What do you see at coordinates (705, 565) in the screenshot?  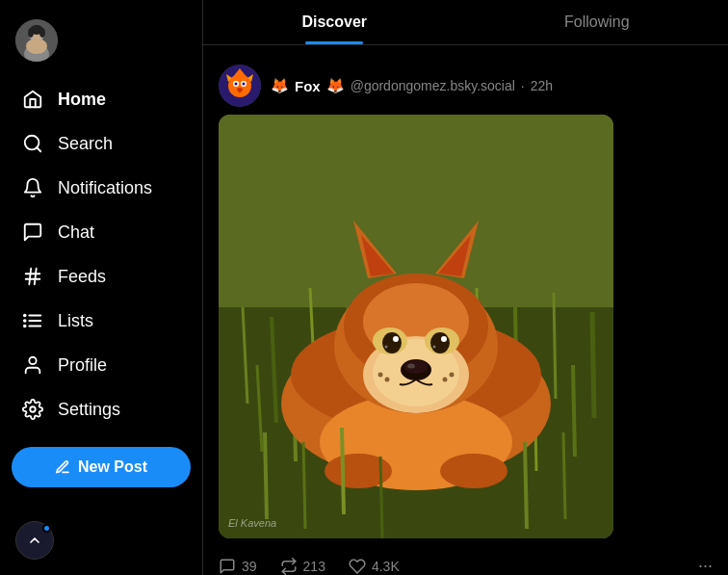 I see `more-dots: ···` at bounding box center [705, 565].